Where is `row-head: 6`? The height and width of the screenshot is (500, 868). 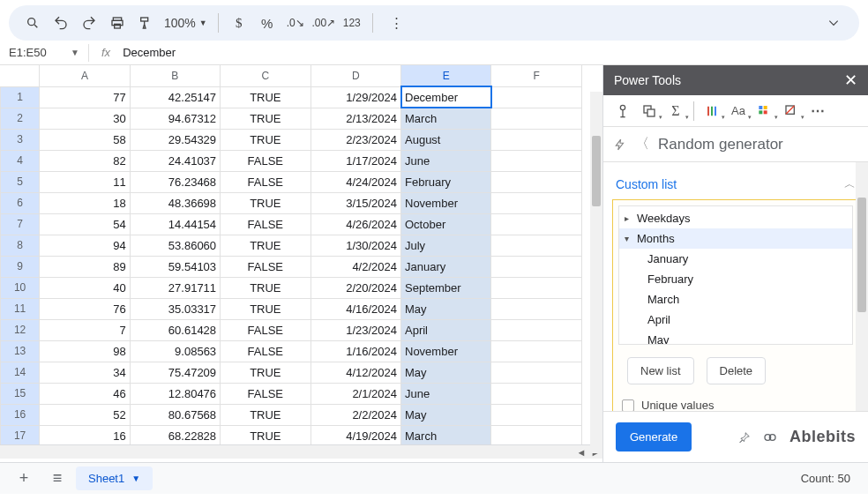 row-head: 6 is located at coordinates (20, 203).